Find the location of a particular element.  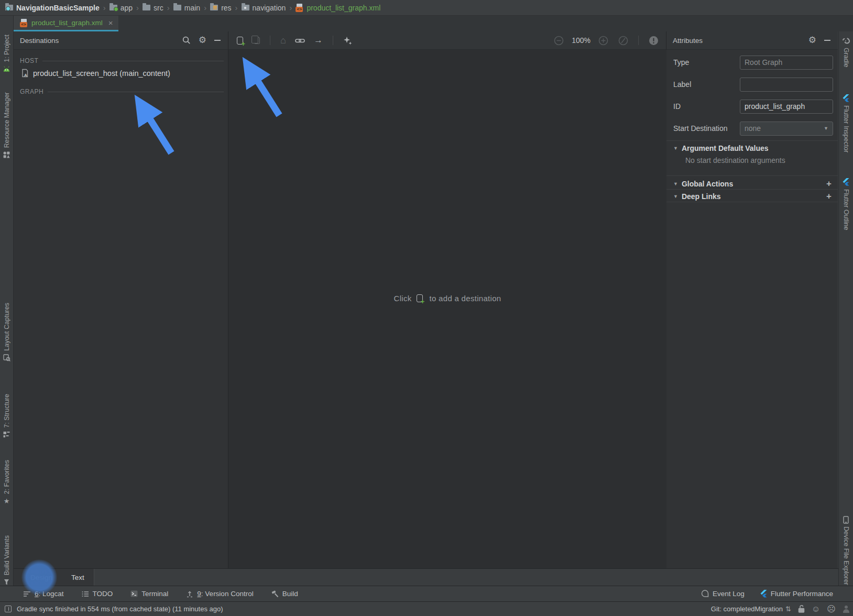

git-update-icon: ⇅ is located at coordinates (788, 609).